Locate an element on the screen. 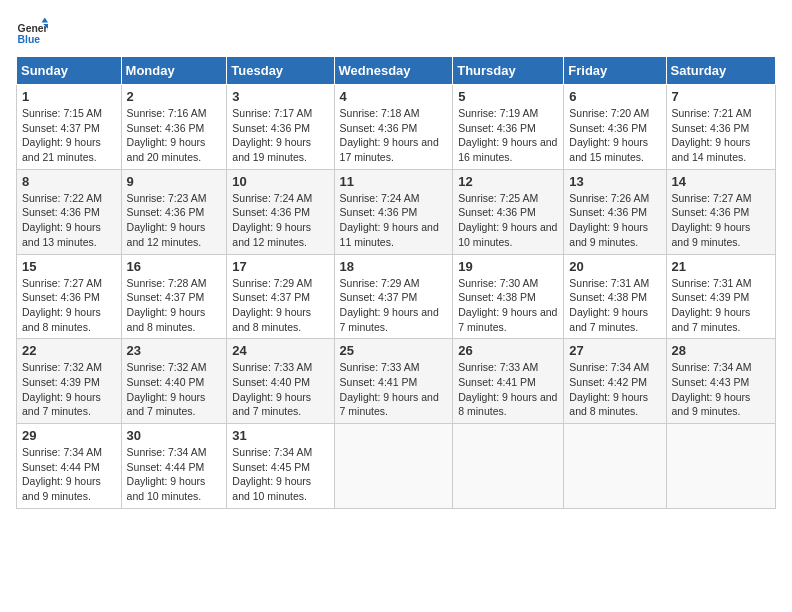 This screenshot has width=792, height=612. day-cell: 3 Sunrise: 7:17 AMSunset: 4:36 PMDayligh… is located at coordinates (280, 128).